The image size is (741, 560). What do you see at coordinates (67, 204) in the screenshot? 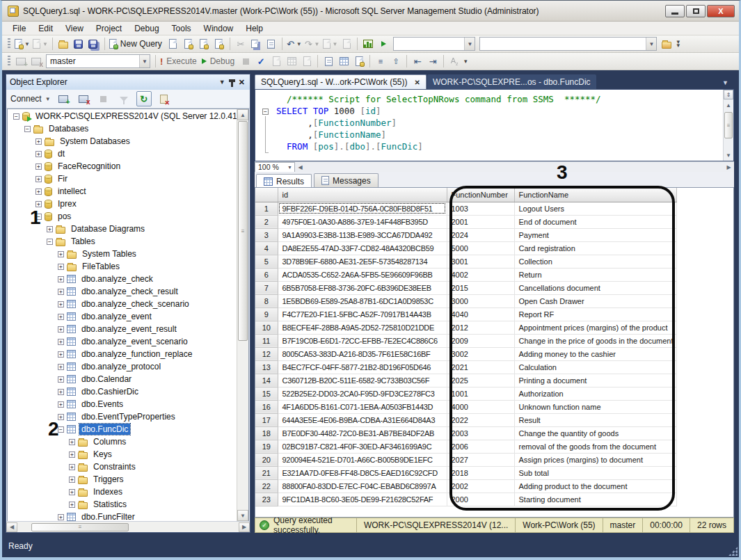
I see `tree-item-label: Iprex` at bounding box center [67, 204].